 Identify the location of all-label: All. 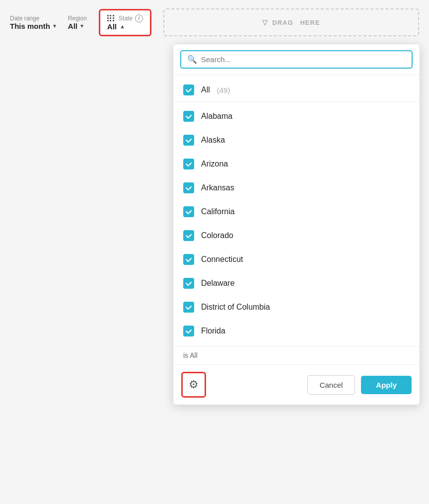
(206, 90).